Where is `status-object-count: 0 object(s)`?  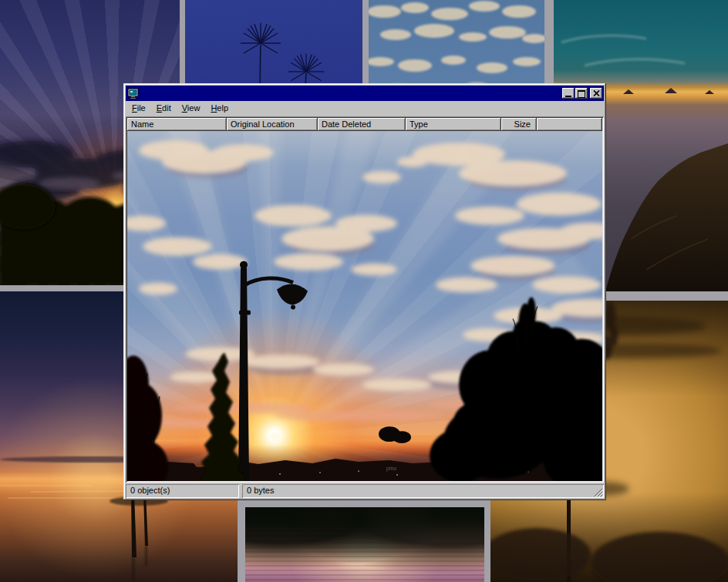
status-object-count: 0 object(s) is located at coordinates (182, 491).